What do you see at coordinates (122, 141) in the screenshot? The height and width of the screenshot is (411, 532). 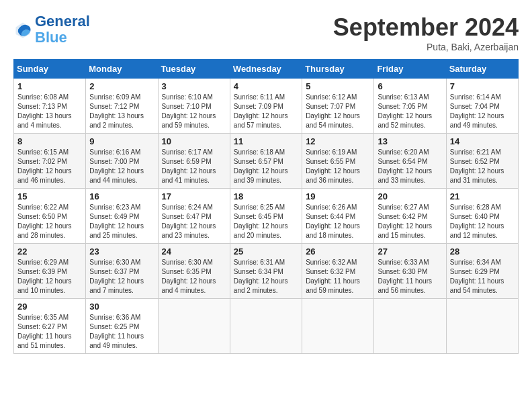 I see `day-number: 9` at bounding box center [122, 141].